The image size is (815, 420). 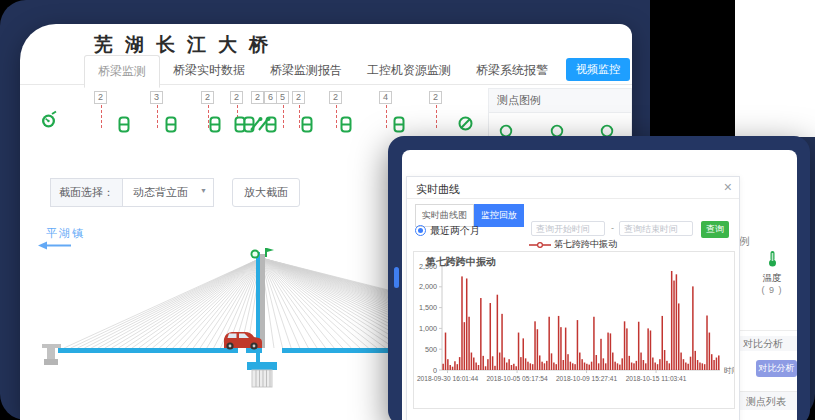 I want to click on section-select-value: 动态背立面, so click(x=160, y=192).